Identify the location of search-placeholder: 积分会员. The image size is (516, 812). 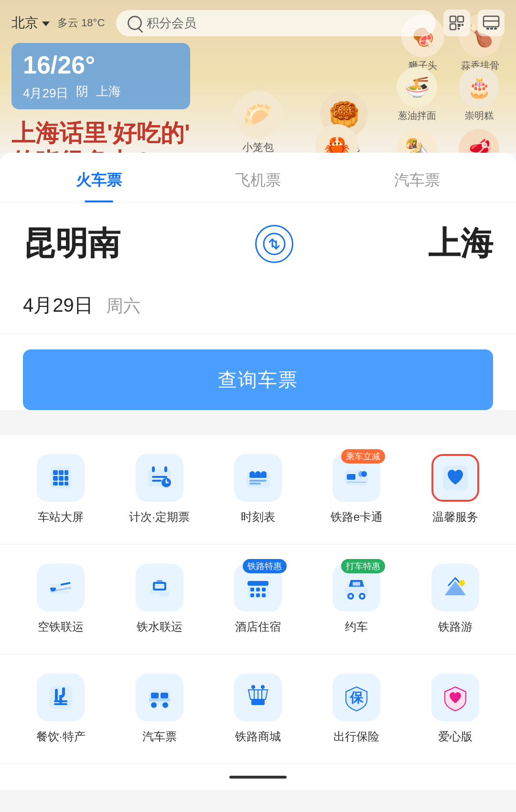
(172, 23).